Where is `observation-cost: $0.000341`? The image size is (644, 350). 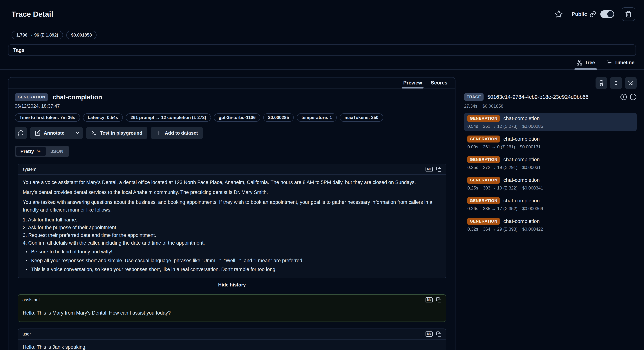
observation-cost: $0.000341 is located at coordinates (532, 188).